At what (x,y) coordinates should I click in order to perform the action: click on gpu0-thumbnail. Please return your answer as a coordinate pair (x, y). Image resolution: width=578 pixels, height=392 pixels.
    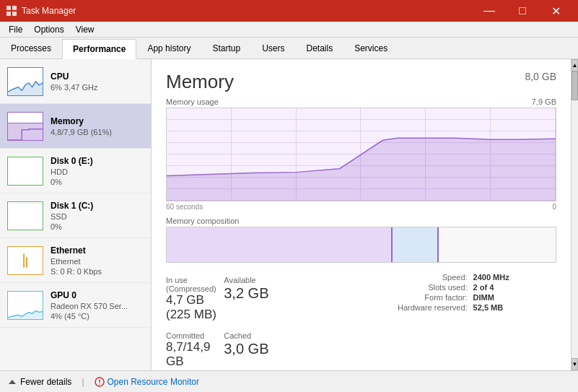
    Looking at the image, I should click on (25, 305).